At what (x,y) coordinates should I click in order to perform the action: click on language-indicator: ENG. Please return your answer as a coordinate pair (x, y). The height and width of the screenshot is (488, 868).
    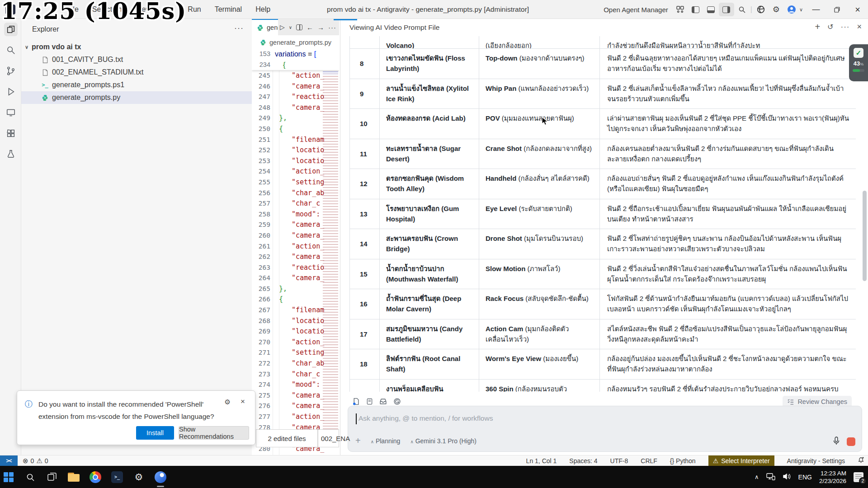
    Looking at the image, I should click on (805, 477).